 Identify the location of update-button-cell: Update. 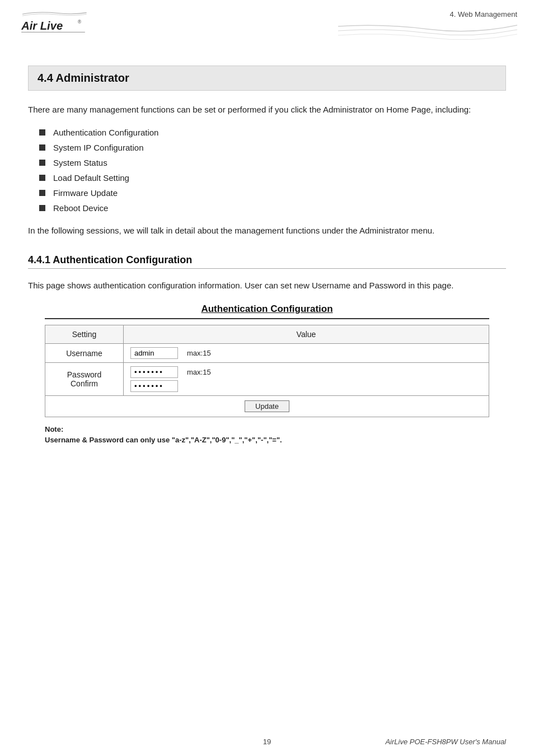
(268, 407).